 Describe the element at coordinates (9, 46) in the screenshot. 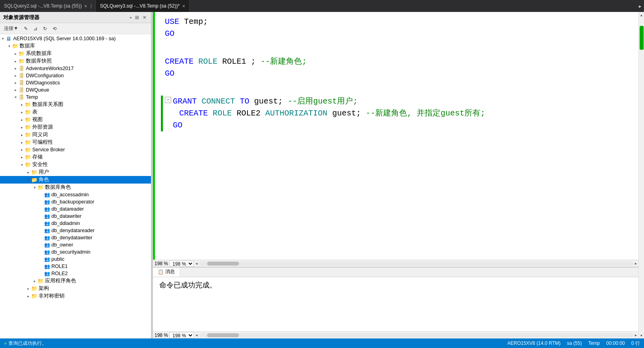

I see `tree-expander-databases: ▾` at that location.